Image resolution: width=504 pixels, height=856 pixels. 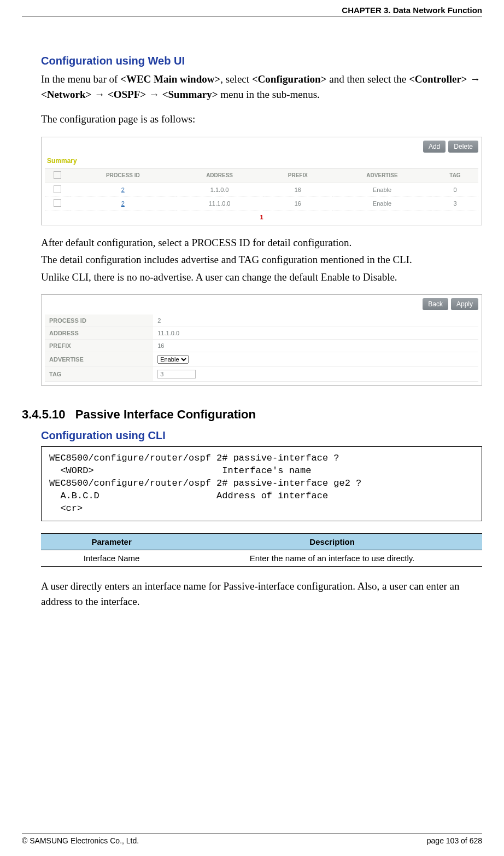 What do you see at coordinates (316, 346) in the screenshot?
I see `value-prefix: 16` at bounding box center [316, 346].